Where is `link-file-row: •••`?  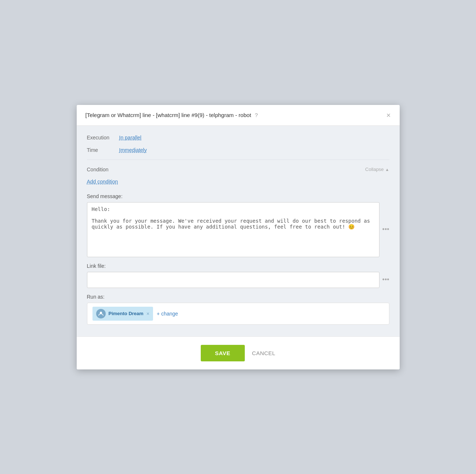
link-file-row: ••• is located at coordinates (238, 280).